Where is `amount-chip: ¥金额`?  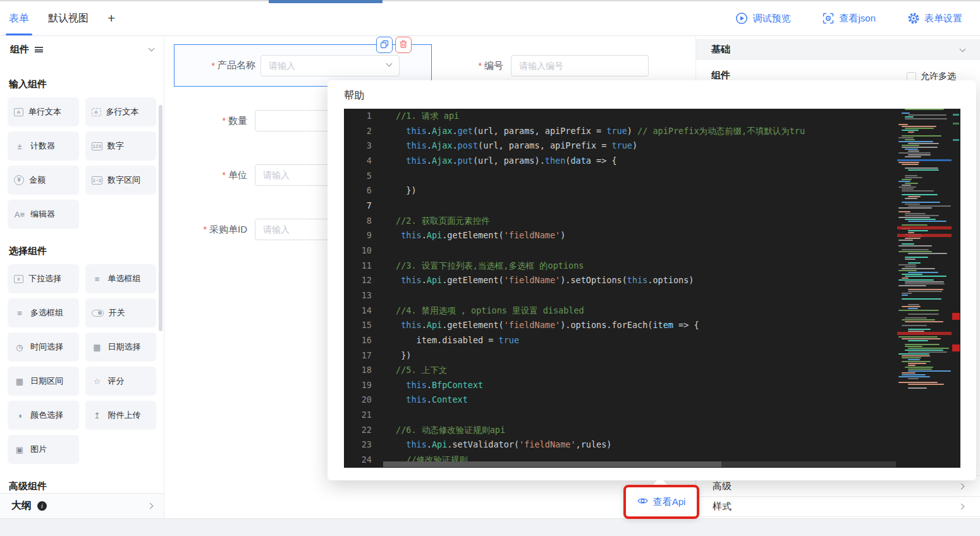
amount-chip: ¥金额 is located at coordinates (43, 180).